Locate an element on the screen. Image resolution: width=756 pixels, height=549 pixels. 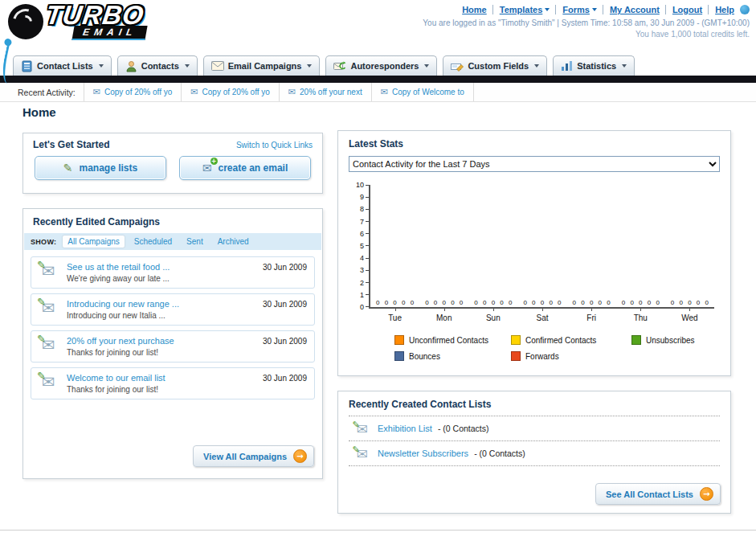
chart-x-axis: TueMonSunSatFriThuWed is located at coordinates (542, 315).